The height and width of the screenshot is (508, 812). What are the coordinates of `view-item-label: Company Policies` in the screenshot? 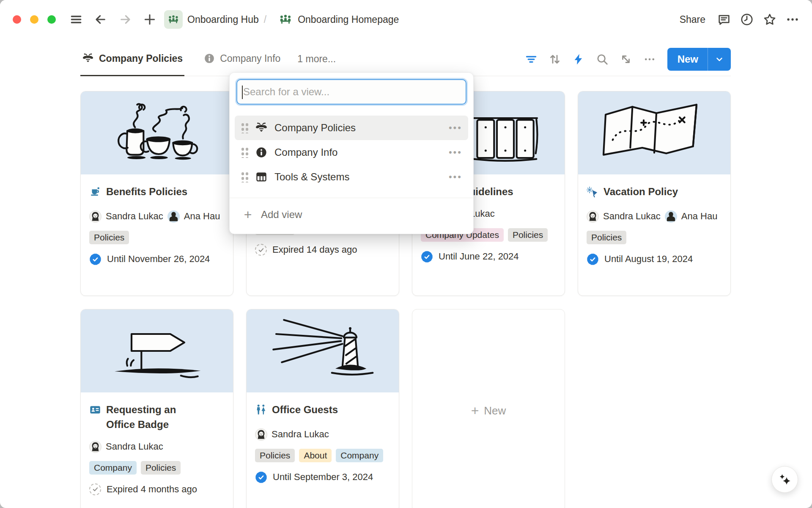 It's located at (362, 128).